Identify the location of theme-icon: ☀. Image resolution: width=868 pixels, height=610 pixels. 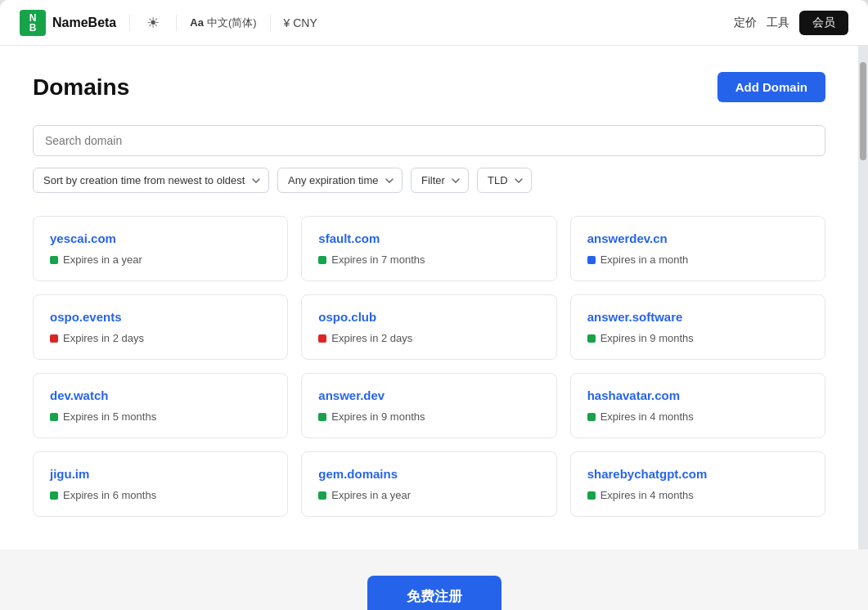
(153, 23).